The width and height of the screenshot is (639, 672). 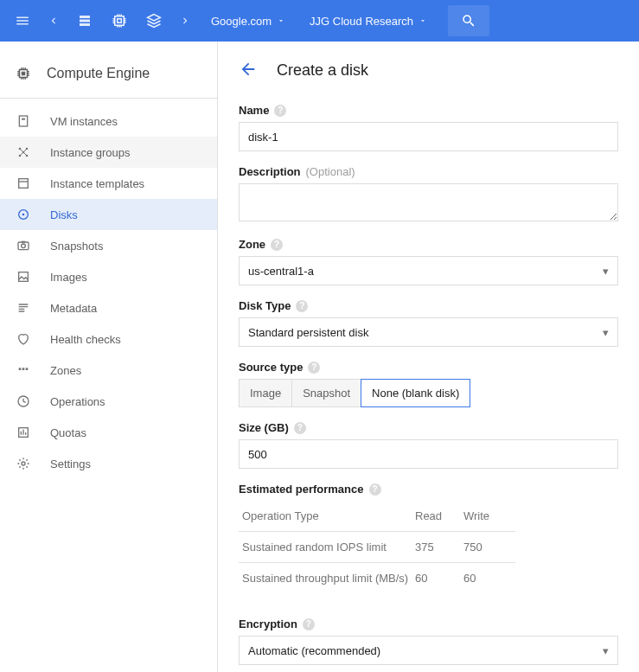 What do you see at coordinates (271, 367) in the screenshot?
I see `source-type-label: Source type` at bounding box center [271, 367].